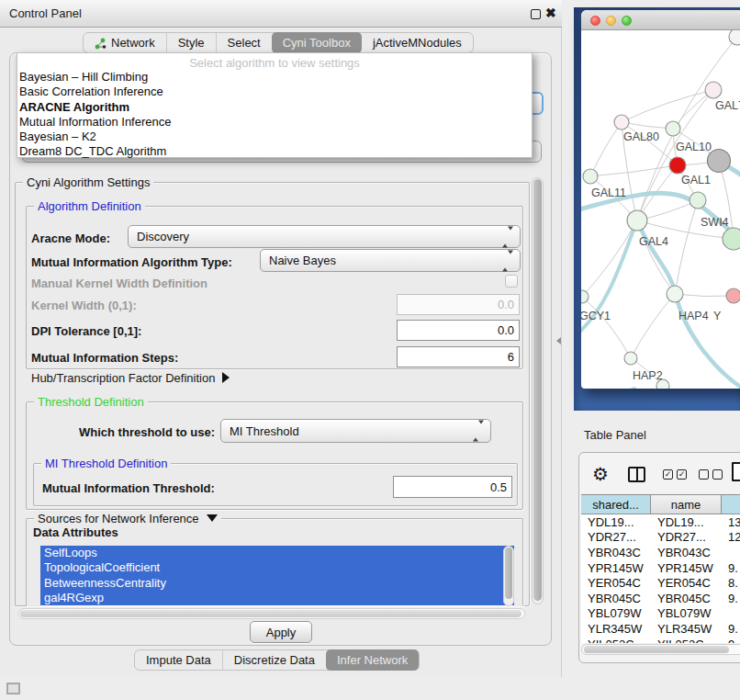 The image size is (740, 700). I want to click on column-header-shared-name: shared..., so click(616, 504).